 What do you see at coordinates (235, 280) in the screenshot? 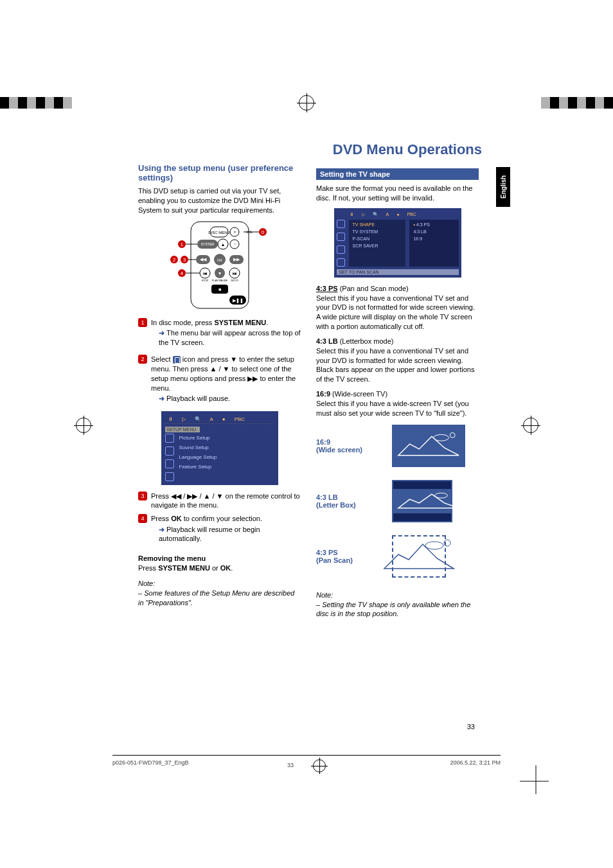
I see `svg-text: GOTO` at bounding box center [235, 280].